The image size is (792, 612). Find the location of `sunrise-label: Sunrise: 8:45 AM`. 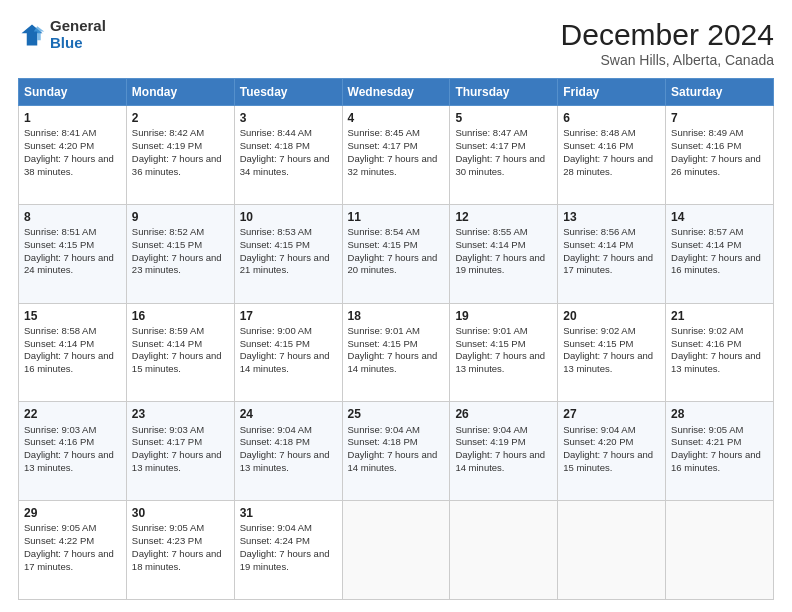

sunrise-label: Sunrise: 8:45 AM is located at coordinates (384, 132).